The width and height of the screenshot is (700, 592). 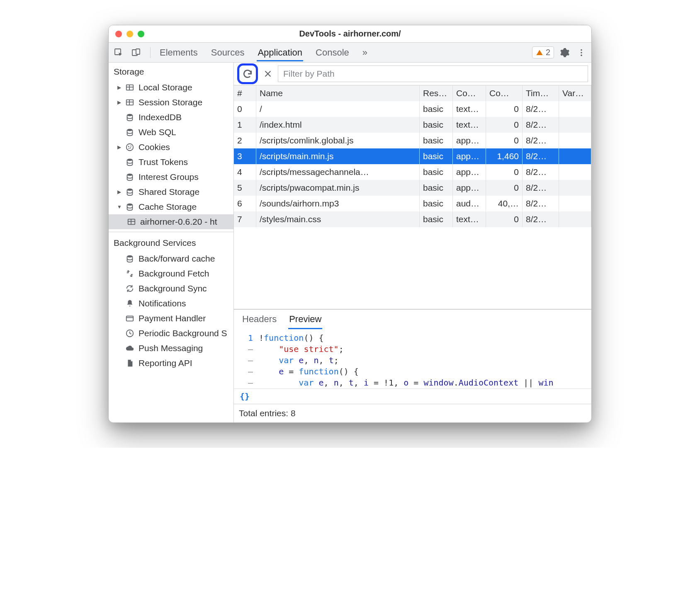 What do you see at coordinates (171, 87) in the screenshot?
I see `sidebar-item-local-storage: ▶Local Storage` at bounding box center [171, 87].